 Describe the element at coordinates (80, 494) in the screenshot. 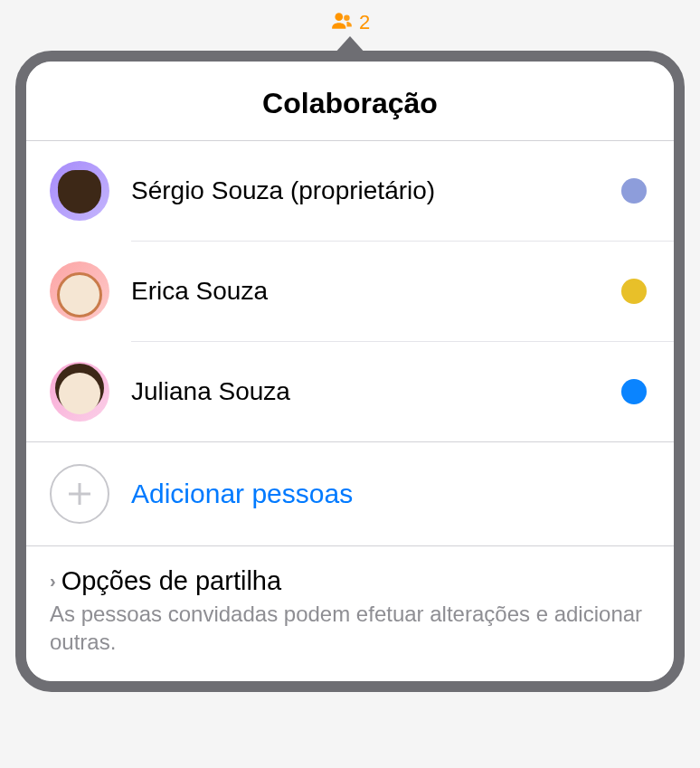

I see `plus-icon` at that location.